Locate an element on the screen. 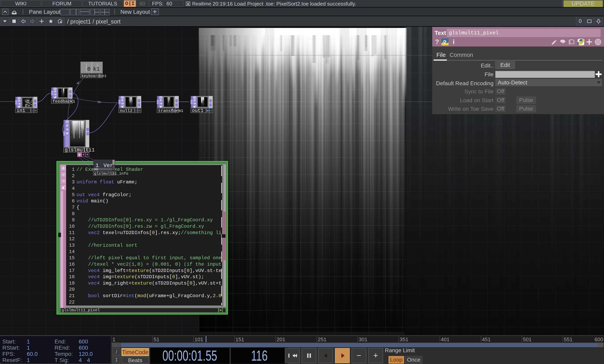  svg-text: 0 is located at coordinates (89, 69).